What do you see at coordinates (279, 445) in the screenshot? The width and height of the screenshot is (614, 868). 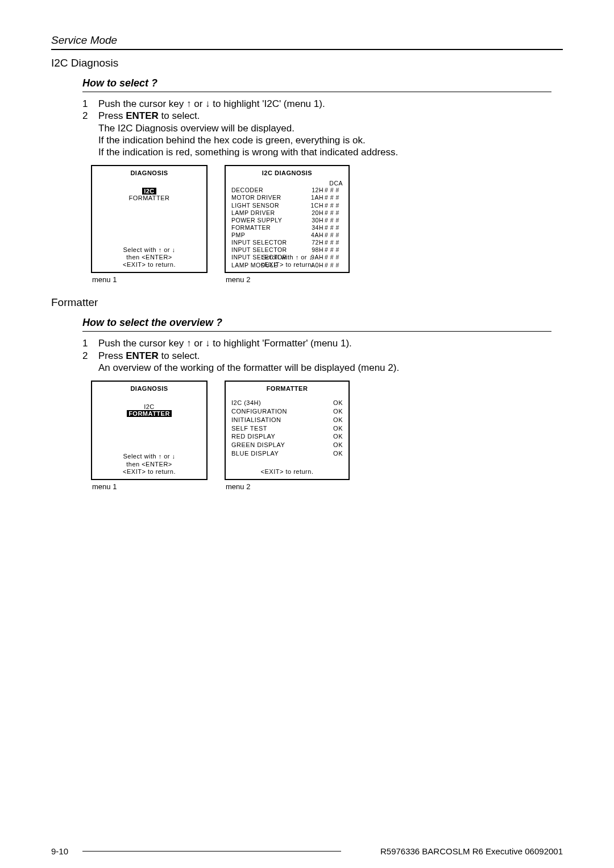 I see `formatter-row-name: GREEN DISPLAY` at bounding box center [279, 445].